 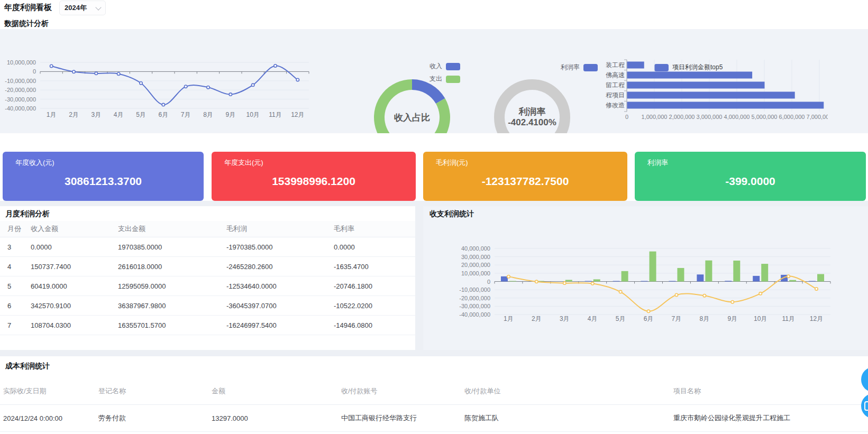 I want to click on feedback-icon, so click(x=866, y=406).